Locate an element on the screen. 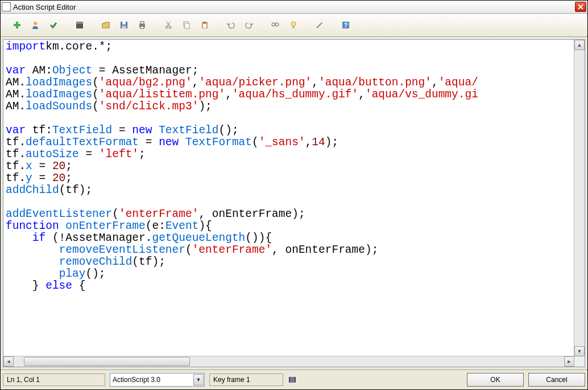  app-icon is located at coordinates (6, 7).